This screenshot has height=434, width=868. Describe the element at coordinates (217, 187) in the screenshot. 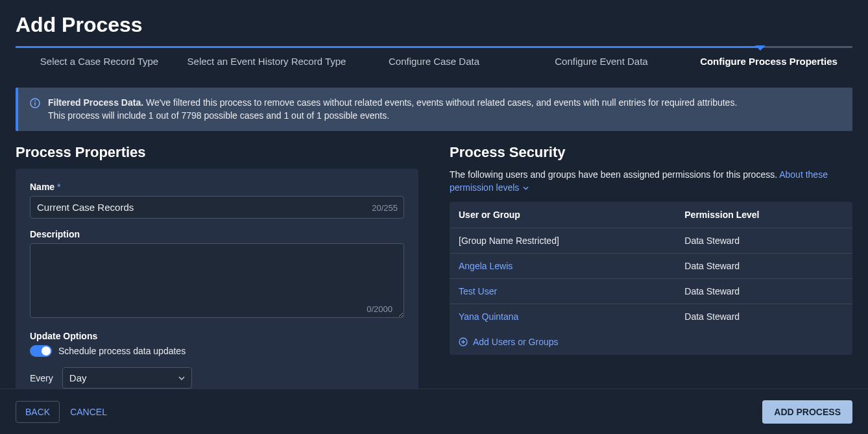

I see `name-label: Name *` at that location.